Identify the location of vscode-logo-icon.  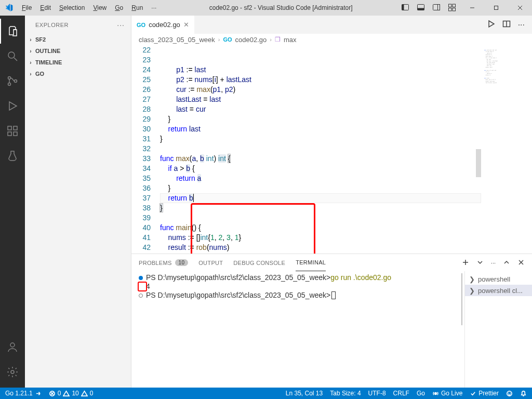
(9, 8).